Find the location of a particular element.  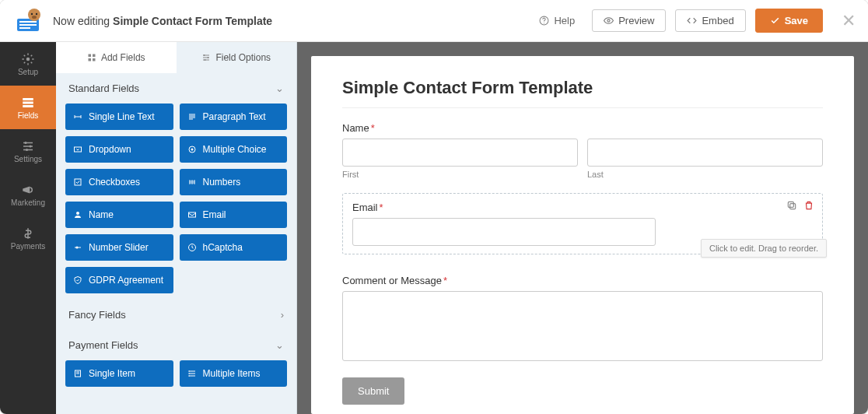

grid-icon is located at coordinates (92, 58).